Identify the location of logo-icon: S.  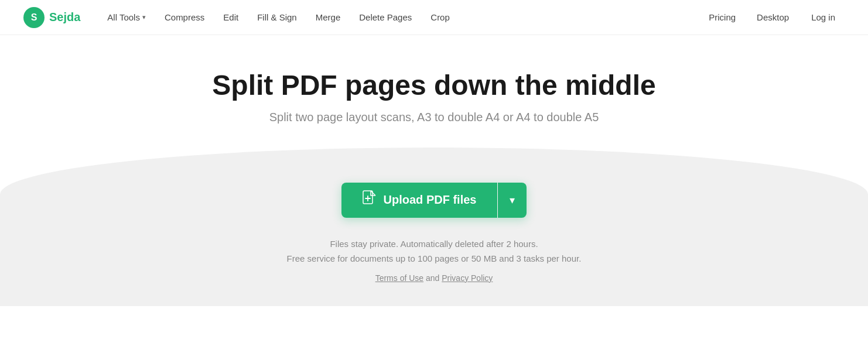
(34, 18).